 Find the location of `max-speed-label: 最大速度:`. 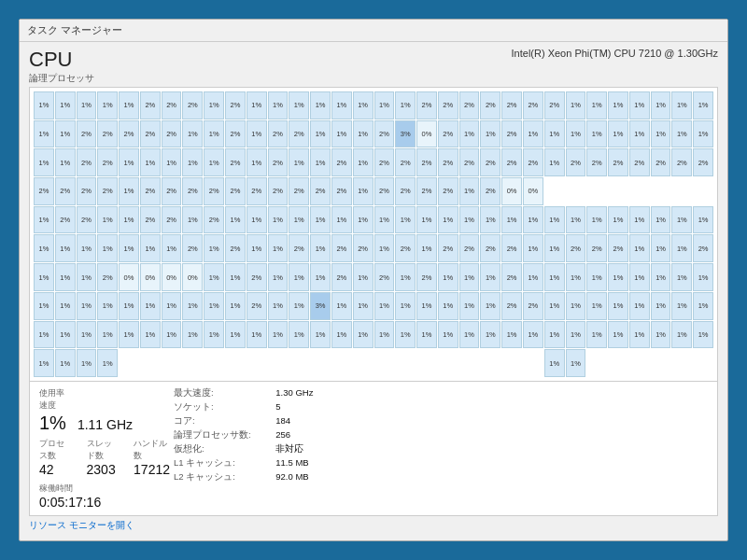

max-speed-label: 最大速度: is located at coordinates (217, 394).